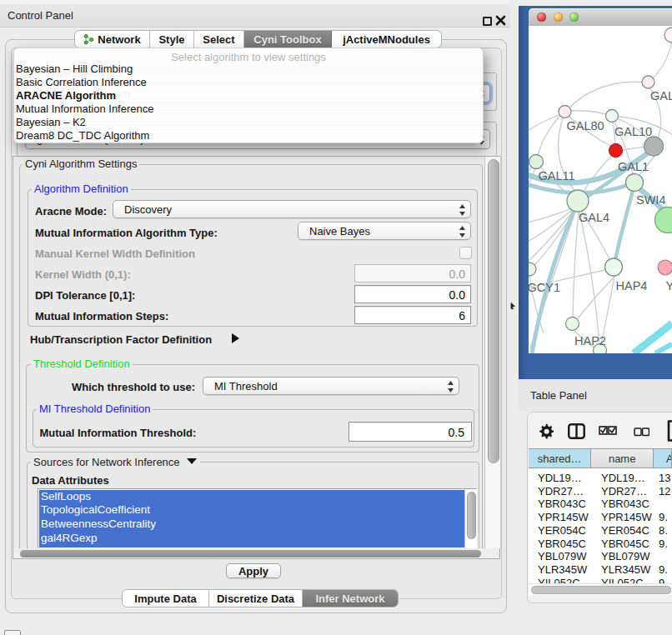  What do you see at coordinates (340, 232) in the screenshot?
I see `mi-type-value: Naive Bayes` at bounding box center [340, 232].